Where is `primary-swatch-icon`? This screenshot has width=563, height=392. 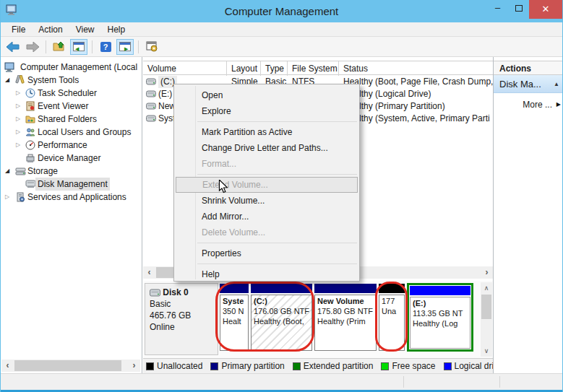 primary-swatch-icon is located at coordinates (214, 367).